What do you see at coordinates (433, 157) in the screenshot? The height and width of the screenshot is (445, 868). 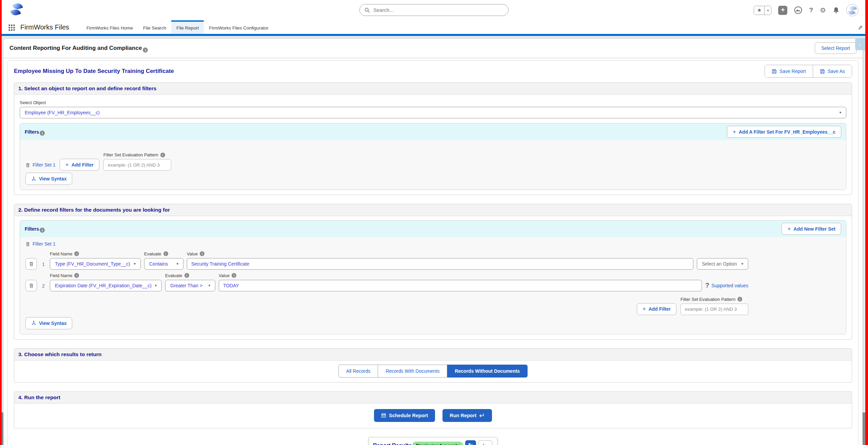 I see `section-1-filters-box: Filters i + Add A Filter Set For FV_HR_E…` at bounding box center [433, 157].